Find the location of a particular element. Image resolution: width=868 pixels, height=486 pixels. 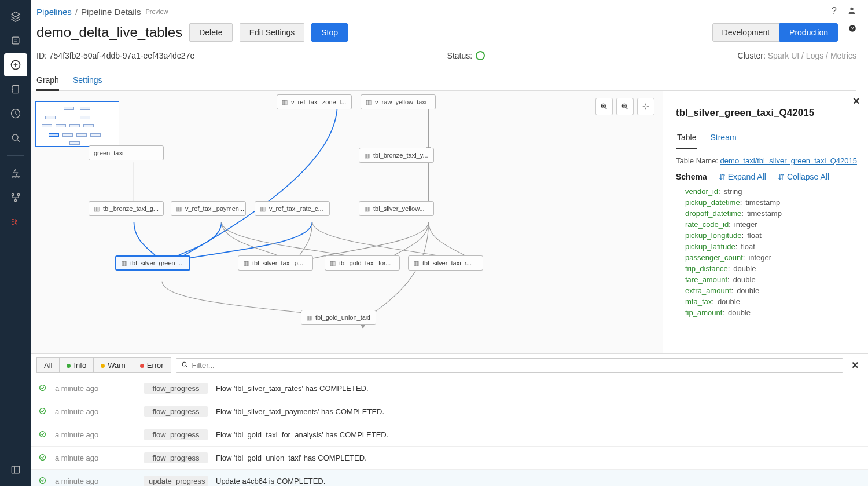

nav-history-icon is located at coordinates (16, 114).